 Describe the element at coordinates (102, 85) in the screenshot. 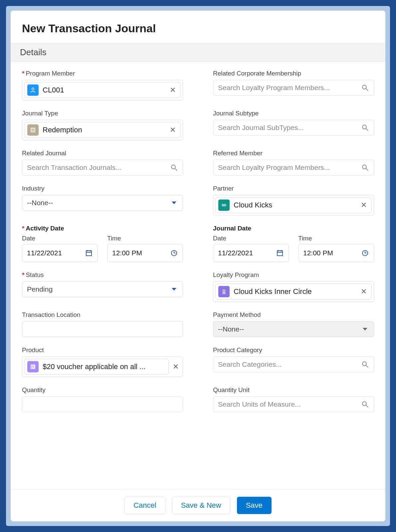

I see `field-program-member: *Program Member CL001 ✕` at that location.